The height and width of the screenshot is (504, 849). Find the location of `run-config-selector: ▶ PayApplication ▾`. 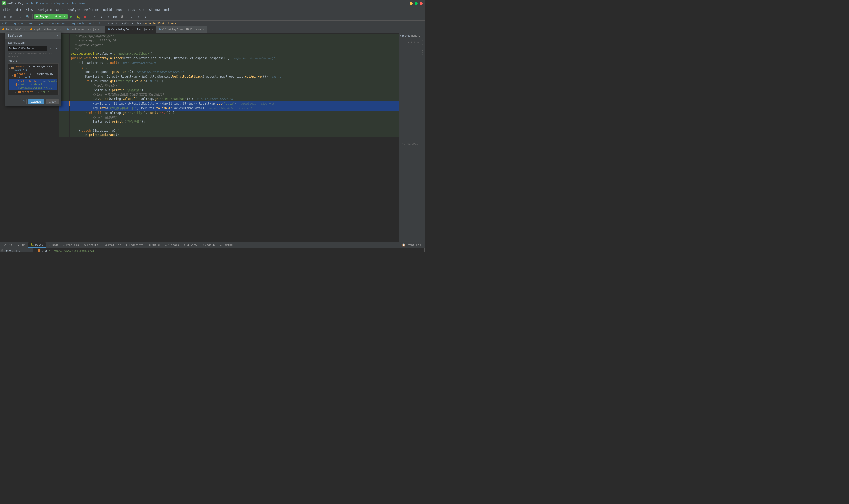

run-config-selector: ▶ PayApplication ▾ is located at coordinates (51, 17).